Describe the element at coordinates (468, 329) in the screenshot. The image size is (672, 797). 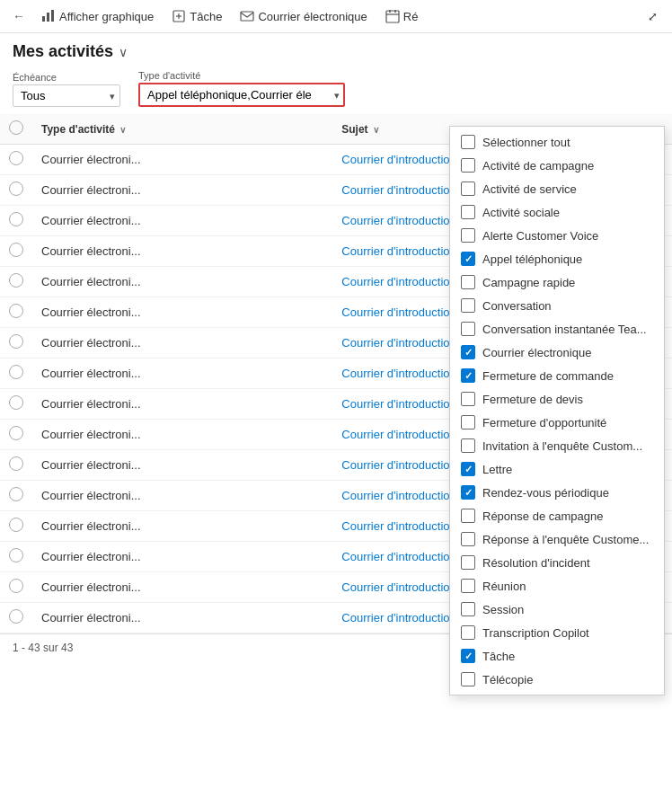
I see `dropdown-checkbox-conversation-instantanee` at that location.